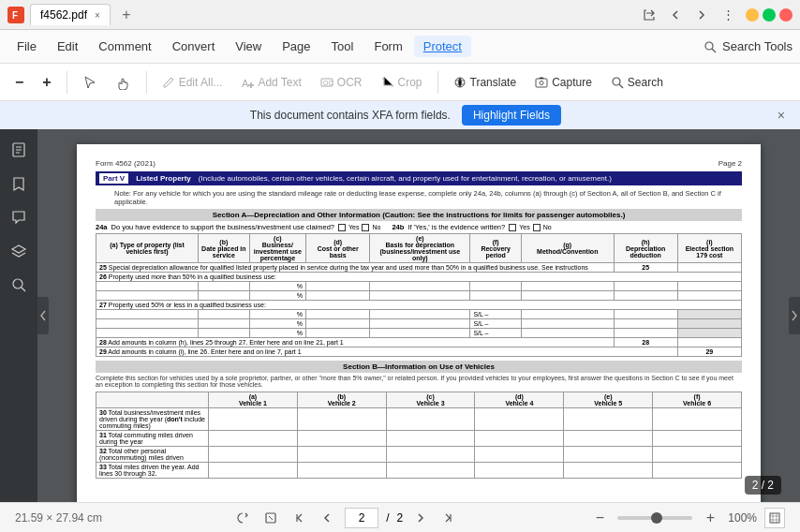  What do you see at coordinates (420, 296) in the screenshot?
I see `table-row-26b: %` at bounding box center [420, 296].